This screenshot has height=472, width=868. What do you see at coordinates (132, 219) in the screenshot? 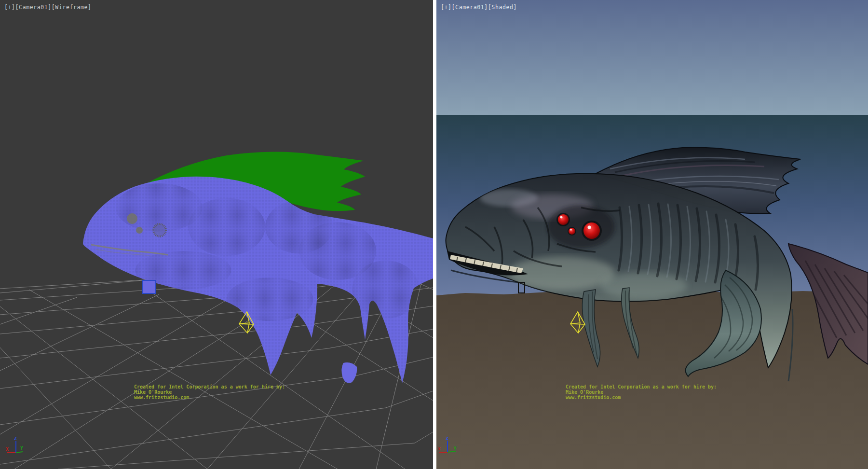
I see `fish-eye-spot-large` at bounding box center [132, 219].